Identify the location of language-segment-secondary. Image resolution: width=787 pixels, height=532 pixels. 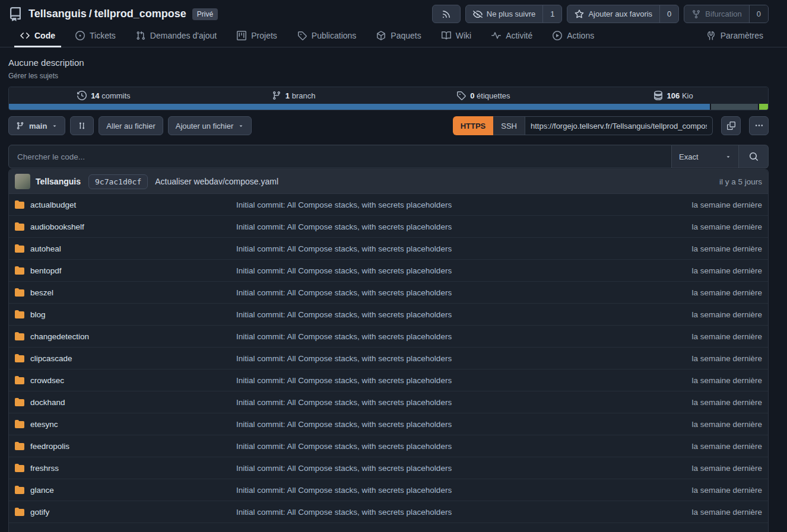
(735, 107).